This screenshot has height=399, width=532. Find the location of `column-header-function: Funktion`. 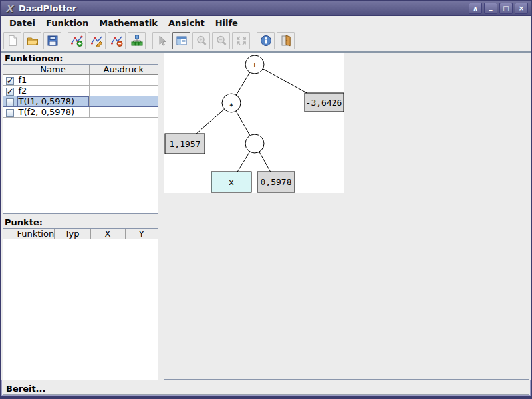

column-header-function: Funktion is located at coordinates (35, 234).